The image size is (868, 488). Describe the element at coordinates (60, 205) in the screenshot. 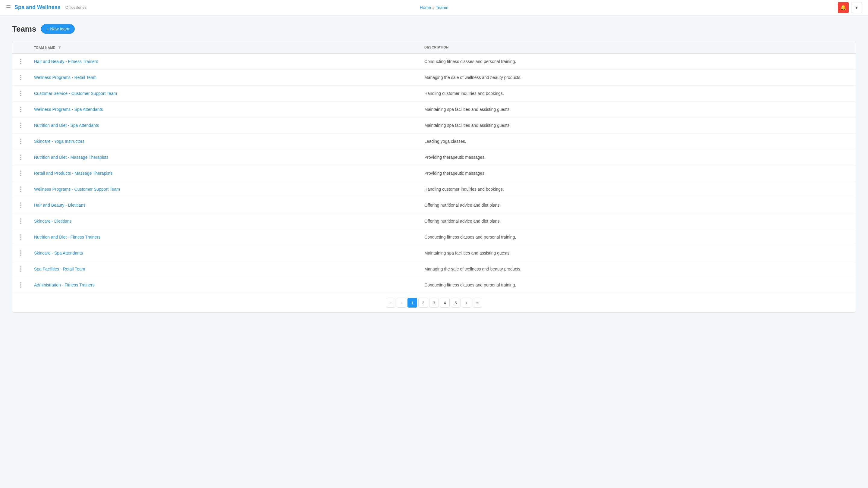

I see `team-name-link: Hair and Beauty - Dietitians` at that location.